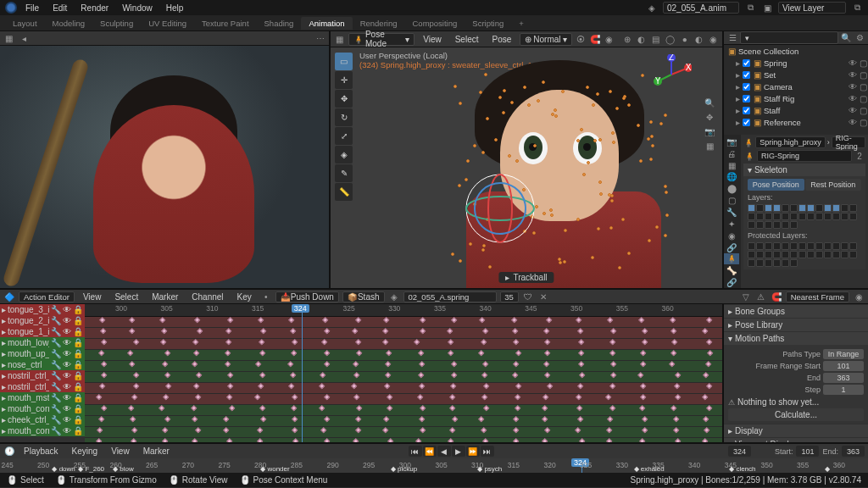 This screenshot has height=488, width=868. What do you see at coordinates (846, 38) in the screenshot?
I see `search-icon: 🔍` at bounding box center [846, 38].